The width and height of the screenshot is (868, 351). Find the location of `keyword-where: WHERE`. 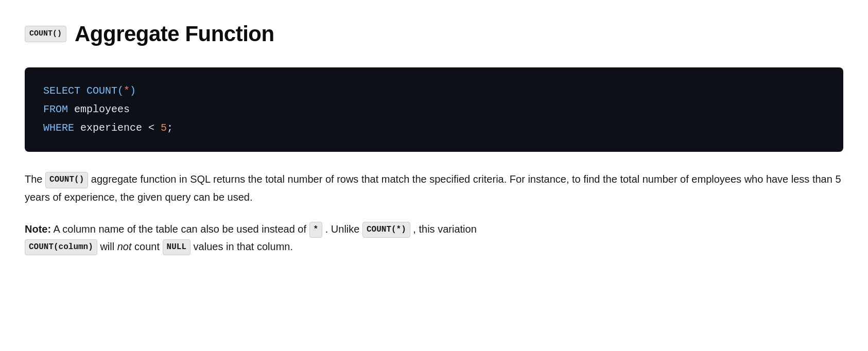

keyword-where: WHERE is located at coordinates (59, 128).